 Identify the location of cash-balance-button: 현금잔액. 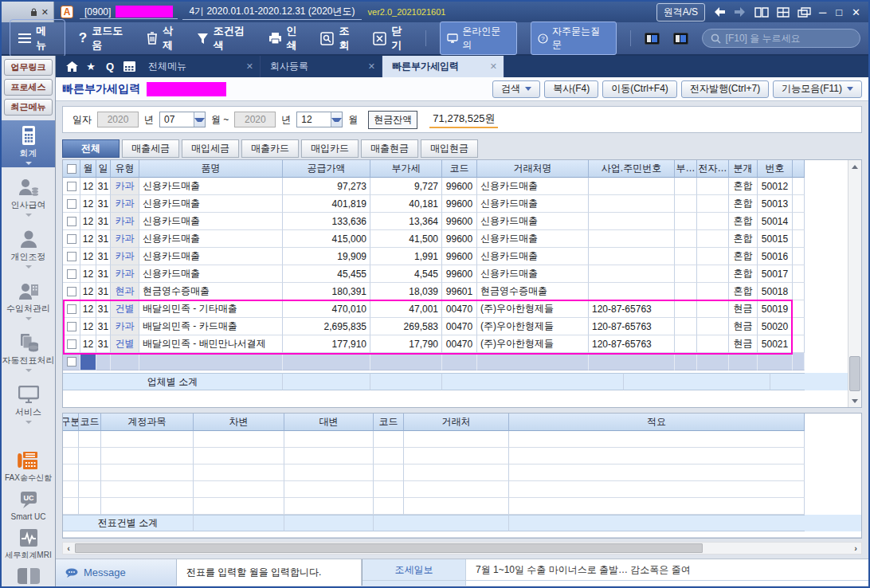
(393, 120).